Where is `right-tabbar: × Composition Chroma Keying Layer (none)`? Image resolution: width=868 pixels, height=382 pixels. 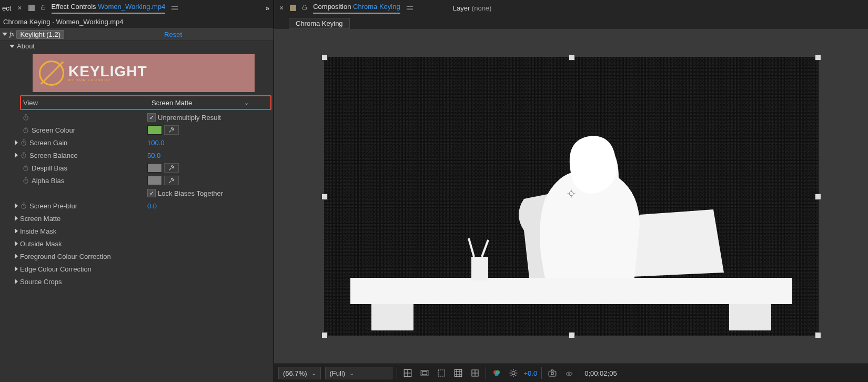 right-tabbar: × Composition Chroma Keying Layer (none) is located at coordinates (571, 8).